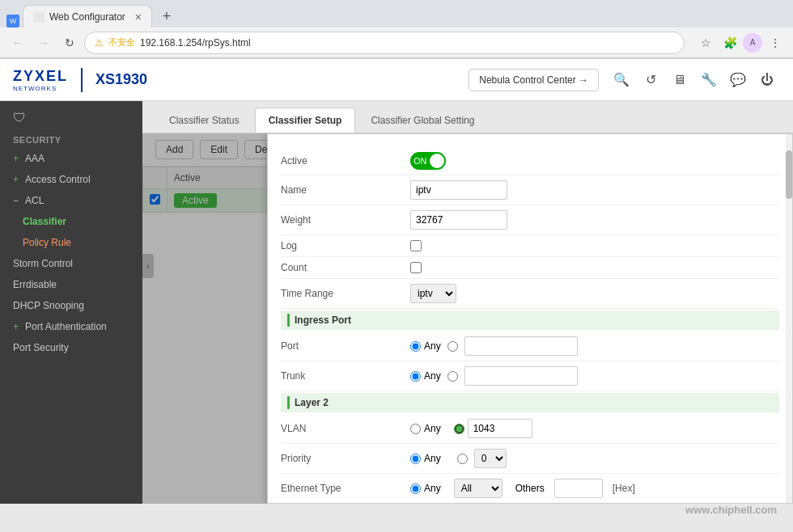 This screenshot has height=532, width=793. I want to click on forward-btn: →, so click(44, 43).